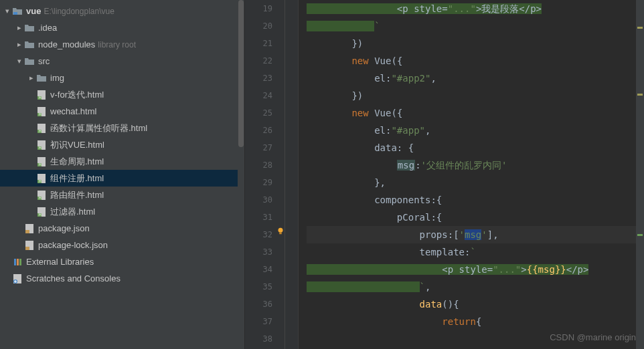 Image resolution: width=644 pixels, height=349 pixels. What do you see at coordinates (475, 26) in the screenshot?
I see `code-line: `` at bounding box center [475, 26].